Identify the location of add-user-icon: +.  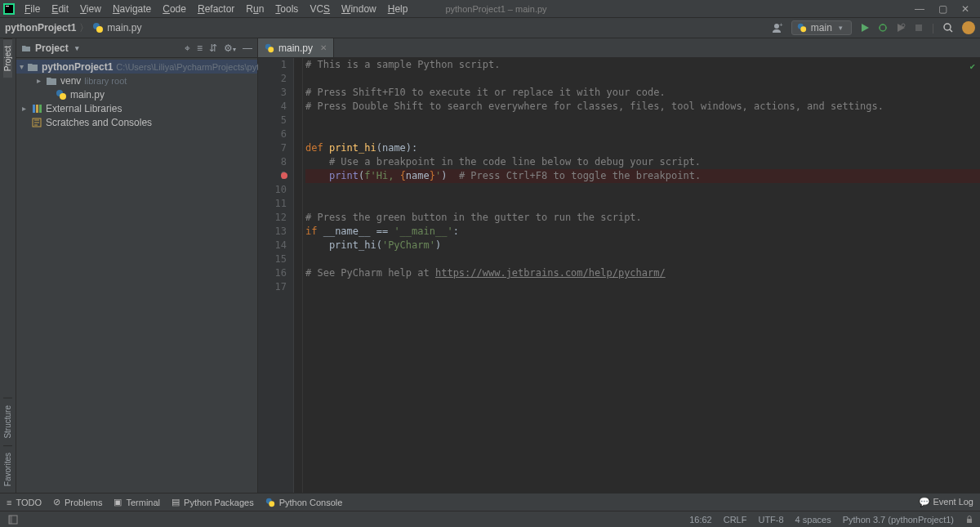
(777, 28).